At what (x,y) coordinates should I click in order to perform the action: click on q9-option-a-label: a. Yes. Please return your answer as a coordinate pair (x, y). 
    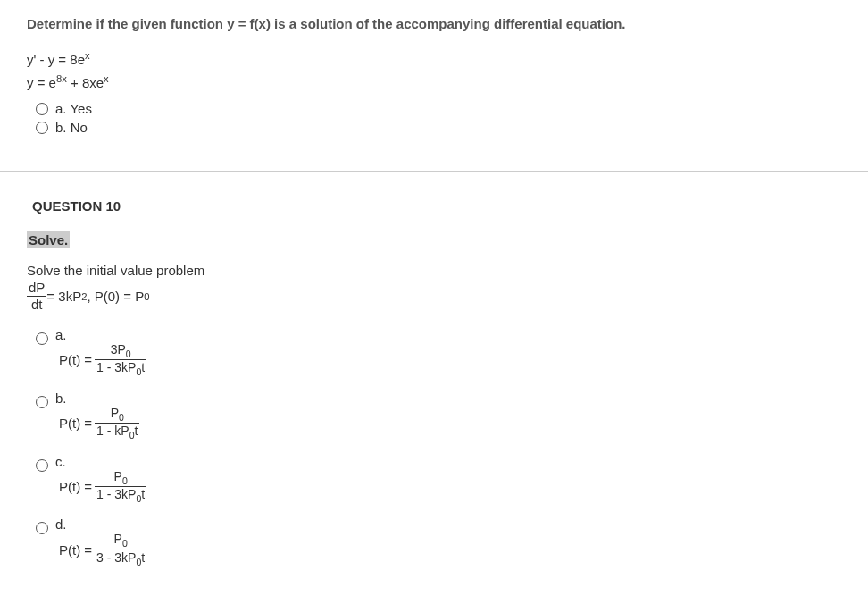
    Looking at the image, I should click on (73, 109).